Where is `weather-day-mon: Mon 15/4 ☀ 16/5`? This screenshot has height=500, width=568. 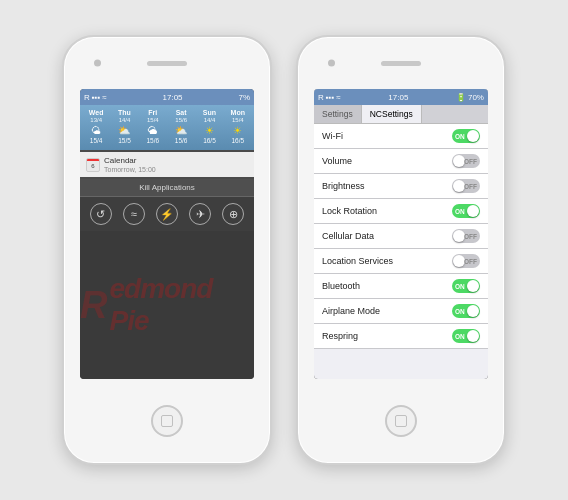 weather-day-mon: Mon 15/4 ☀ 16/5 is located at coordinates (238, 126).